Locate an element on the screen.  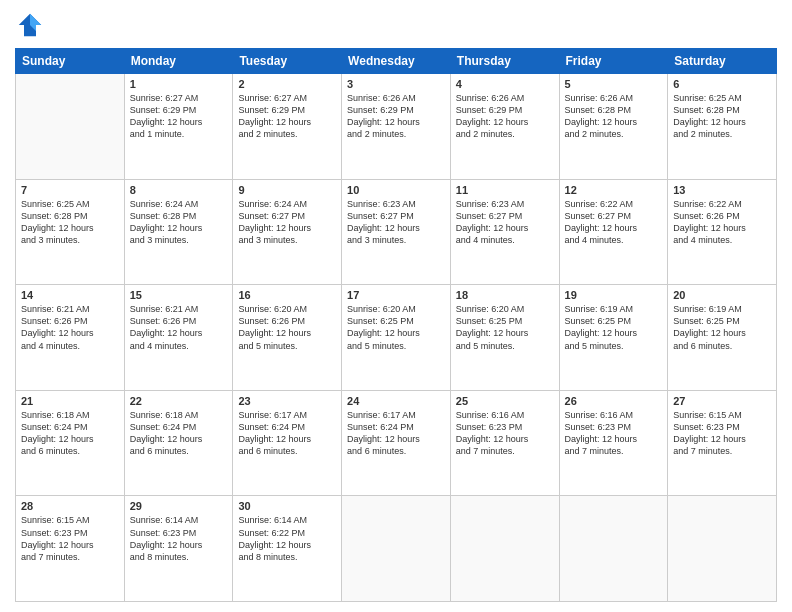
weekday-tuesday: Tuesday is located at coordinates (288, 62).